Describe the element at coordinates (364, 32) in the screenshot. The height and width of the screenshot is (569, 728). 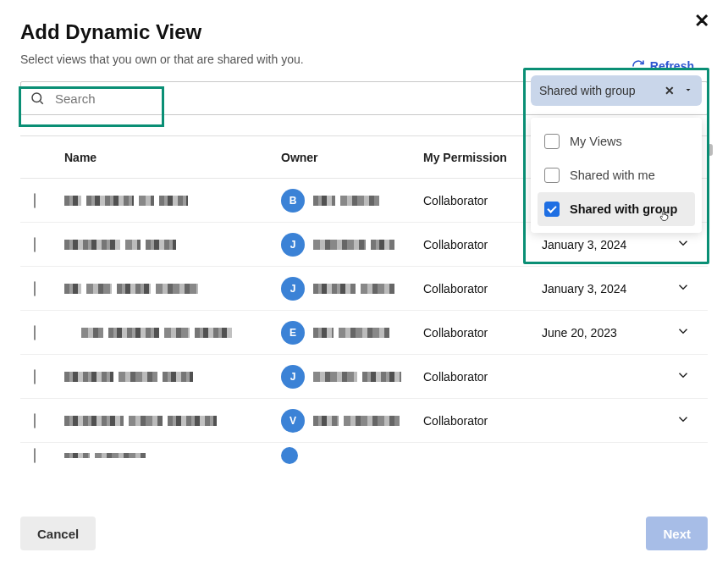
I see `modal-title: Add Dynamic View` at that location.